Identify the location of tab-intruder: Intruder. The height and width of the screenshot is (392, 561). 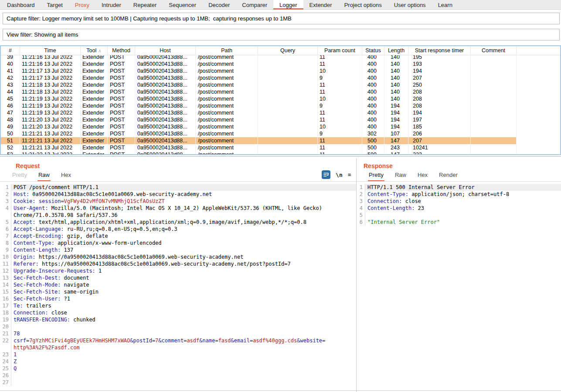
(112, 5).